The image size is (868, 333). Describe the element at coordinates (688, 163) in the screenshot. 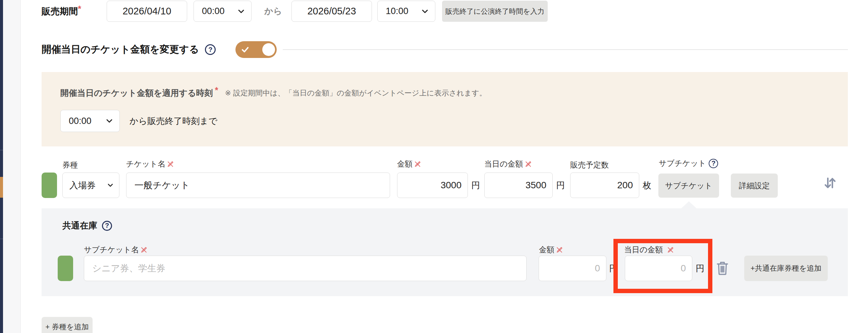

I see `header-sub-ticket: サブチケット` at that location.